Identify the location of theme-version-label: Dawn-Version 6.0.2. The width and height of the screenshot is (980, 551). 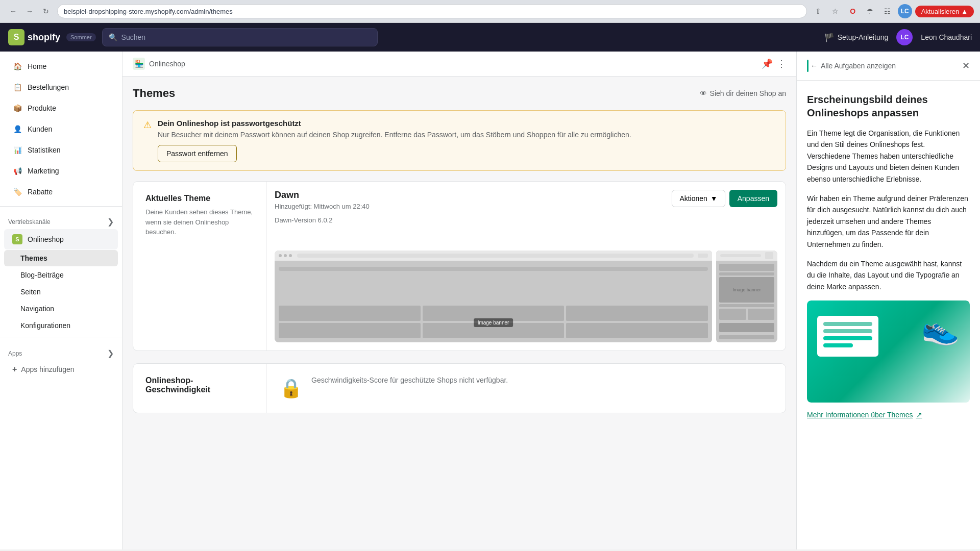
(322, 220).